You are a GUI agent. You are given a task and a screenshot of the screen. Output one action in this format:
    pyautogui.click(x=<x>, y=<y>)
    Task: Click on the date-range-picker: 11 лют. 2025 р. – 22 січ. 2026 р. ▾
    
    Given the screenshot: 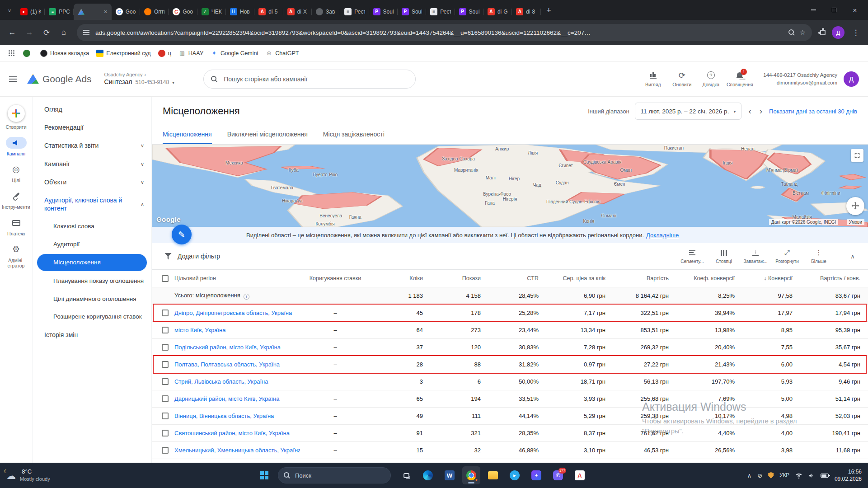 What is the action you would take?
    pyautogui.click(x=689, y=111)
    